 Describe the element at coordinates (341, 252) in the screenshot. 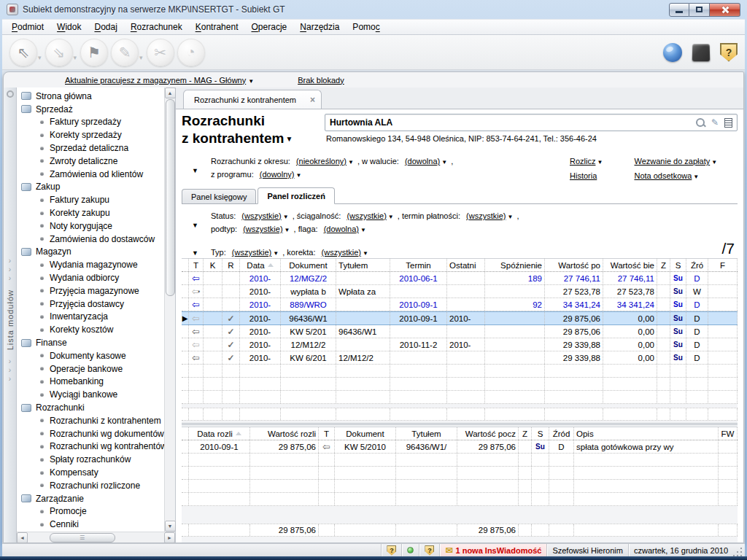

I see `filter-korekta-value: (wszystkie)` at that location.